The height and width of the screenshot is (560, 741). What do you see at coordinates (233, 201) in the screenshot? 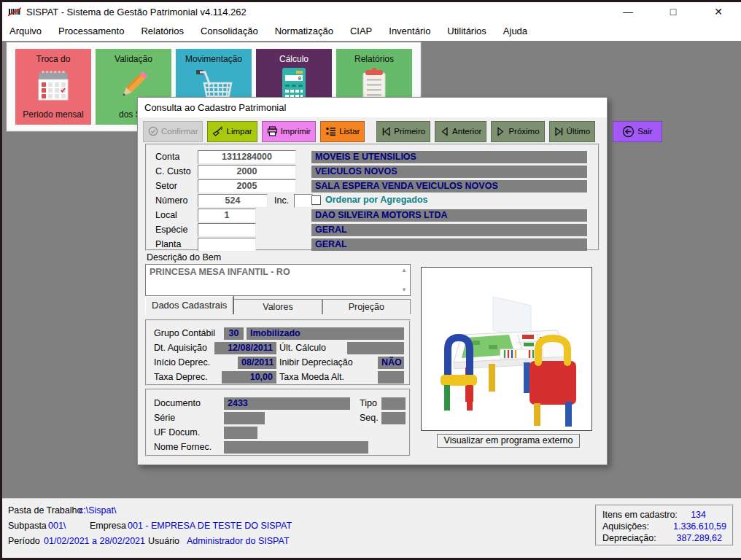
I see `numero-input: 524` at bounding box center [233, 201].